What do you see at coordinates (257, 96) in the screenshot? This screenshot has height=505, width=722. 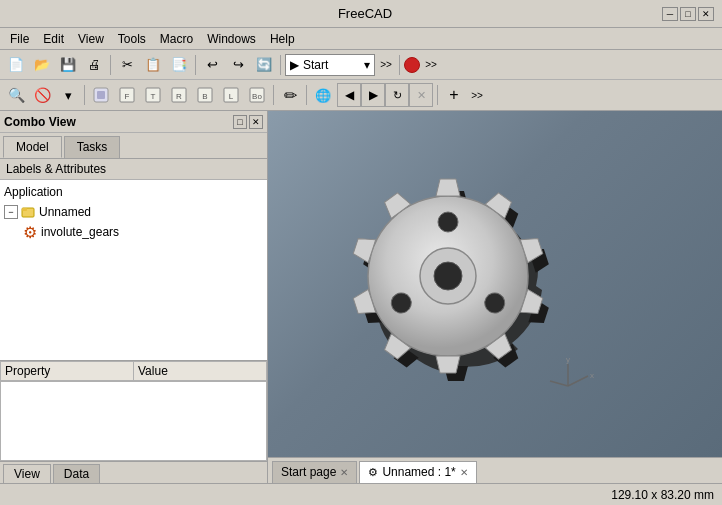 I see `svg-text: Bo` at bounding box center [257, 96].